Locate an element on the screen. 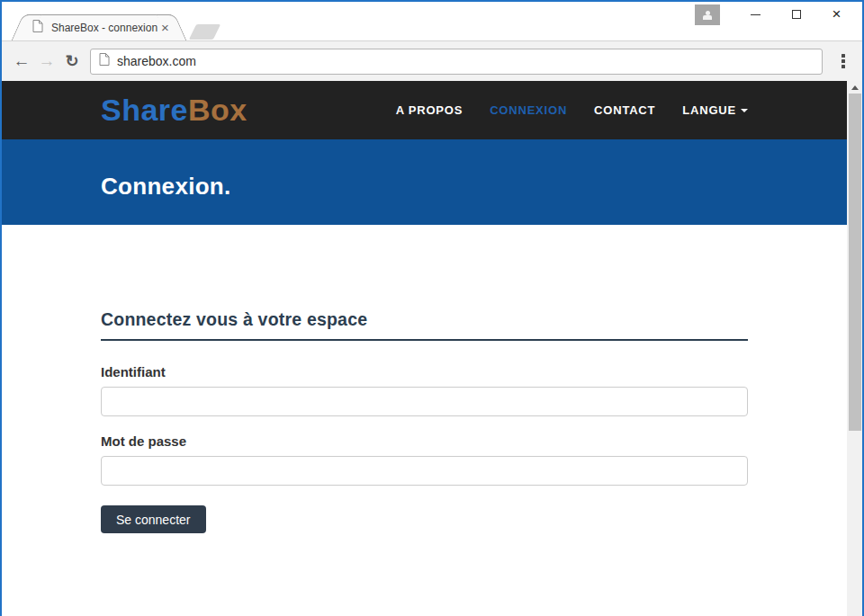 The width and height of the screenshot is (864, 616). page-banner: Connexion. is located at coordinates (432, 182).